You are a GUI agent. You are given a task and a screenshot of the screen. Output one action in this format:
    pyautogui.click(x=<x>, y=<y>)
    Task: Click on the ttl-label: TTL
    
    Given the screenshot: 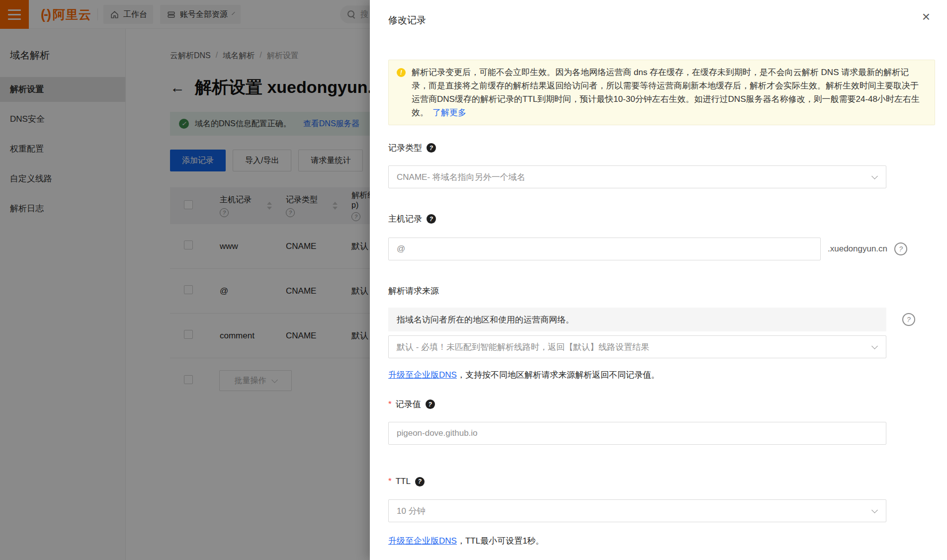 What is the action you would take?
    pyautogui.click(x=403, y=481)
    